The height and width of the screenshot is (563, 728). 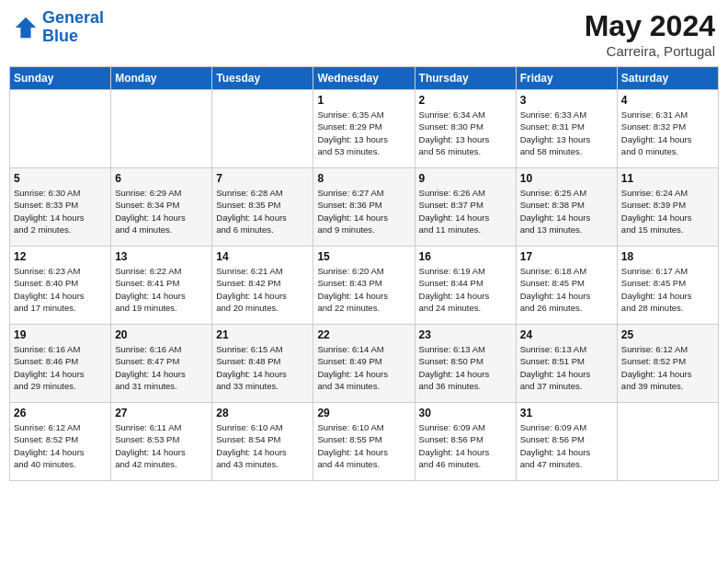 I want to click on calendar-week-1: 1Sunrise: 6:35 AM Sunset: 8:29 PM Daylig…, so click(x=364, y=129).